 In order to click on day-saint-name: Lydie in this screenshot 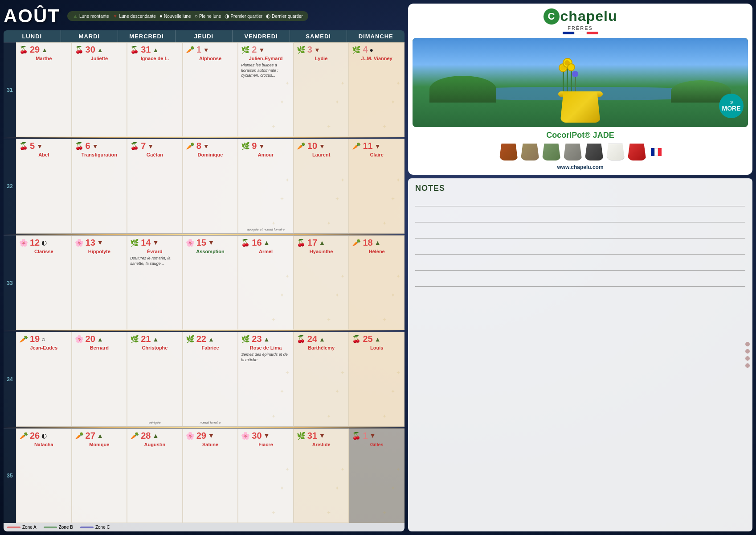, I will do `click(322, 58)`.